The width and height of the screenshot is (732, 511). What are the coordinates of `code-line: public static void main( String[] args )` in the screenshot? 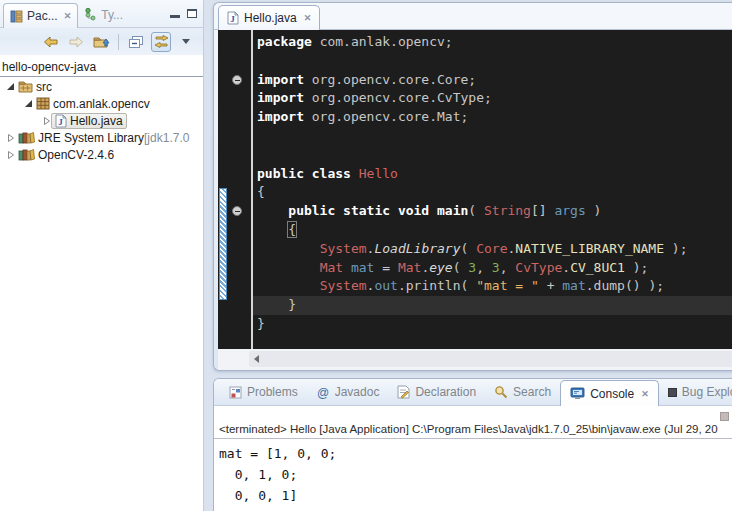 It's located at (492, 212).